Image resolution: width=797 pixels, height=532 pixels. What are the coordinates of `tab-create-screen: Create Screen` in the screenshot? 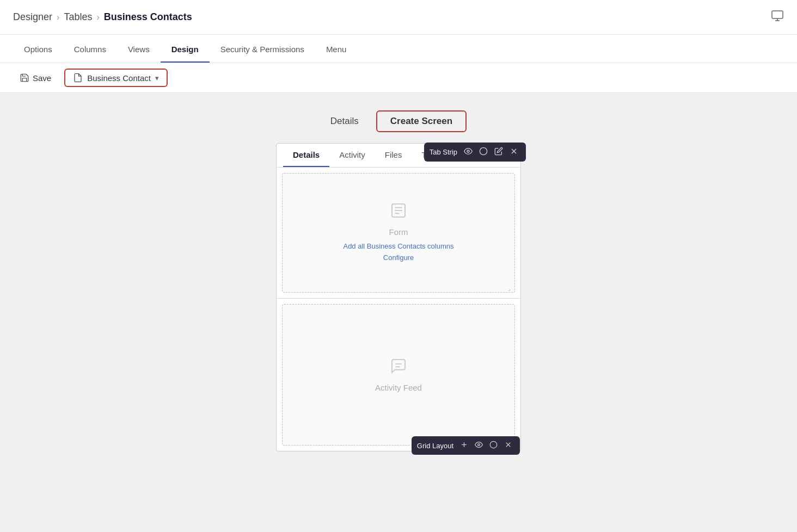 It's located at (421, 121).